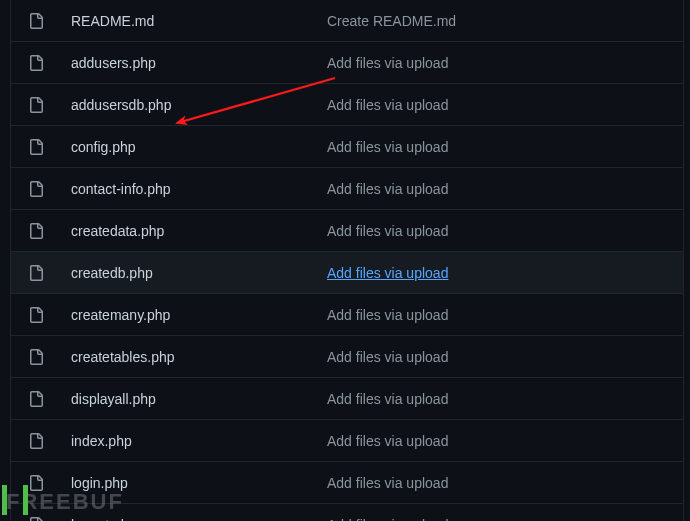 The height and width of the screenshot is (521, 690). What do you see at coordinates (392, 21) in the screenshot?
I see `commit-message-link: Create README.md` at bounding box center [392, 21].